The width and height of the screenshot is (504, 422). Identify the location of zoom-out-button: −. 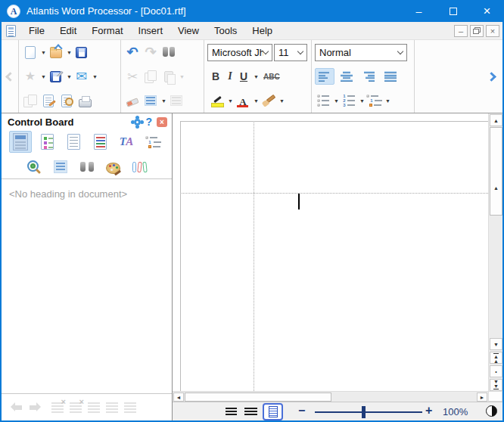
(301, 411).